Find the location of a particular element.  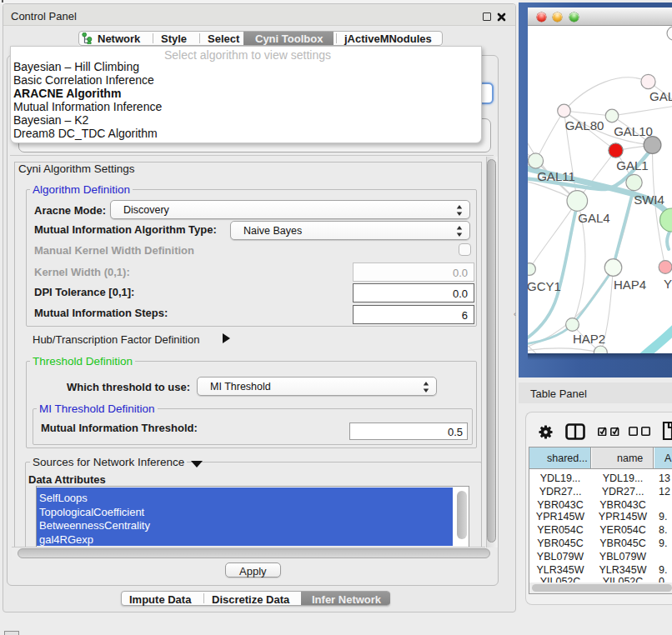

svg-text: GCY1 is located at coordinates (544, 287).